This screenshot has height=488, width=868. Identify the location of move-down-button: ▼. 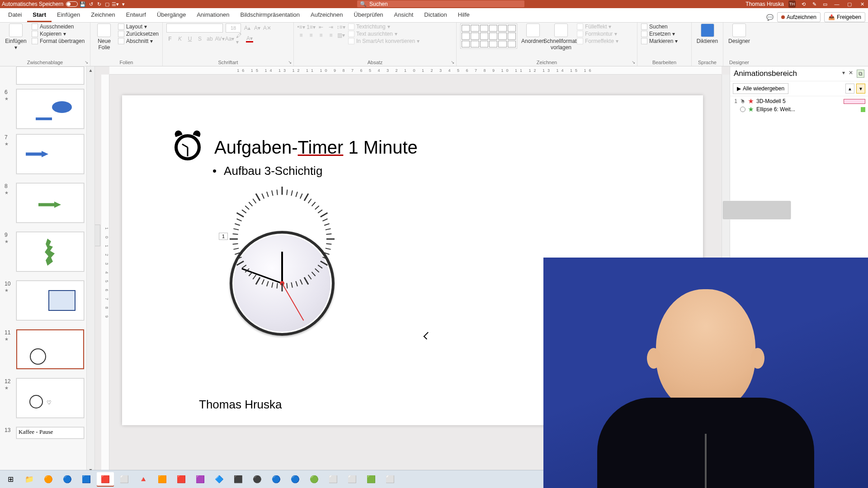
(861, 89).